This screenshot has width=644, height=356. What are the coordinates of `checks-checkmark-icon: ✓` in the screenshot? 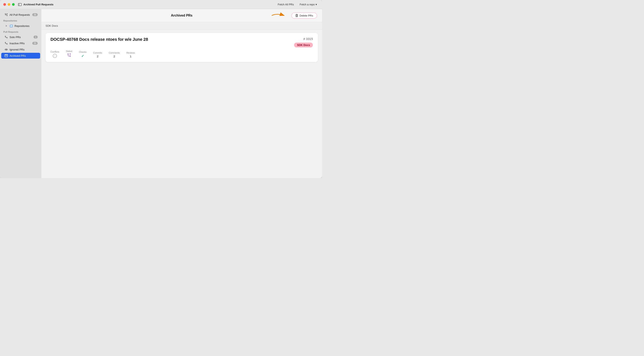 It's located at (82, 56).